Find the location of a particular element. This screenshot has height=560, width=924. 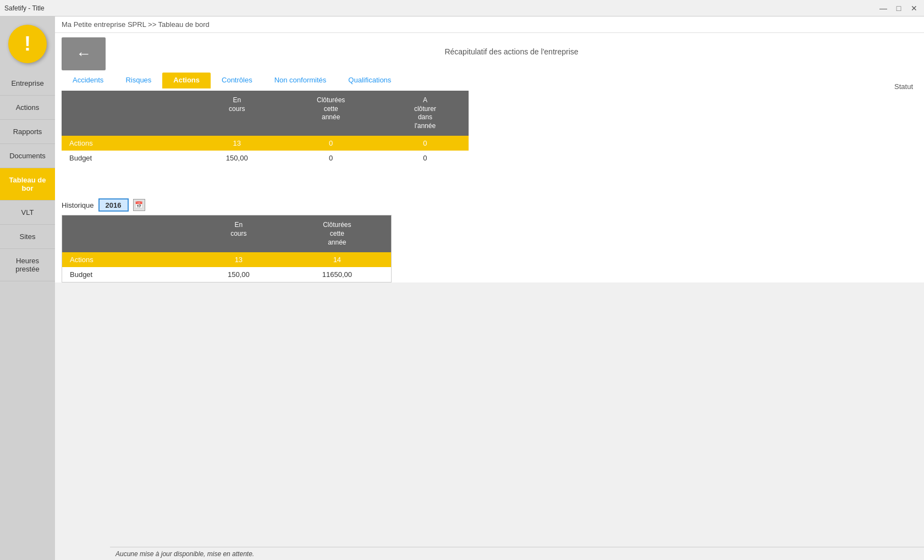

sidebar-item-entreprise: Entreprise is located at coordinates (28, 84).